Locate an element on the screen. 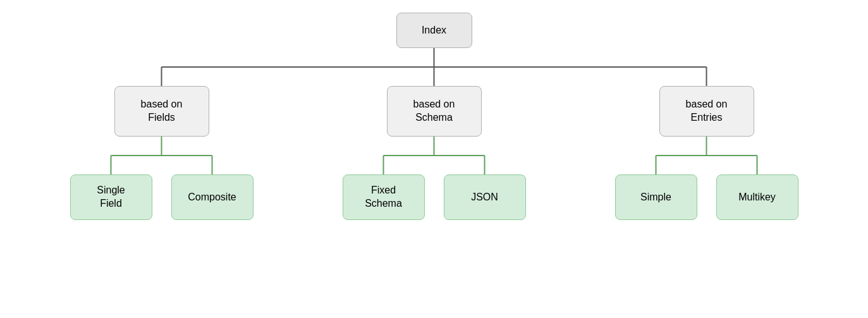 This screenshot has width=868, height=318. node-fixed-schema-label: FixedSchema is located at coordinates (383, 197).